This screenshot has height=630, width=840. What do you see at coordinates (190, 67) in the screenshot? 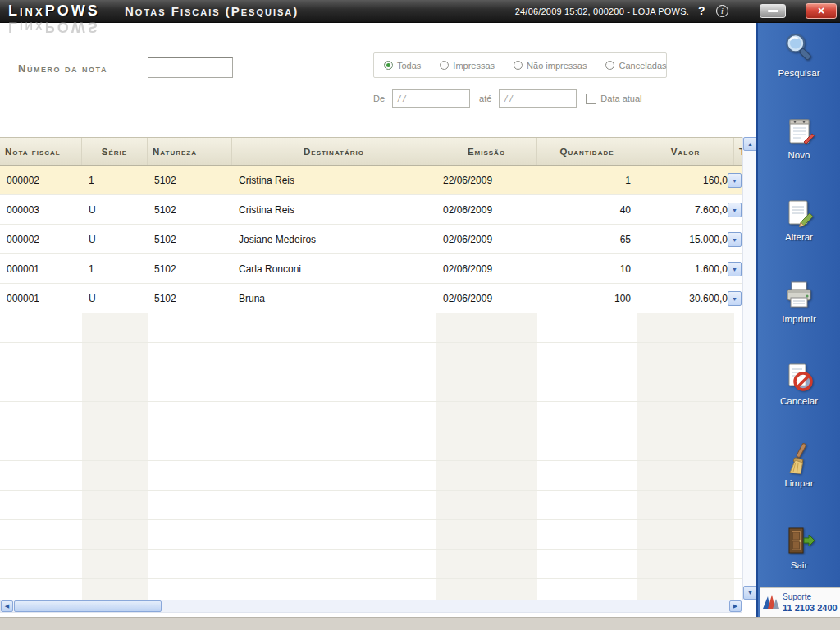
I see `numero-da-nota-input` at bounding box center [190, 67].